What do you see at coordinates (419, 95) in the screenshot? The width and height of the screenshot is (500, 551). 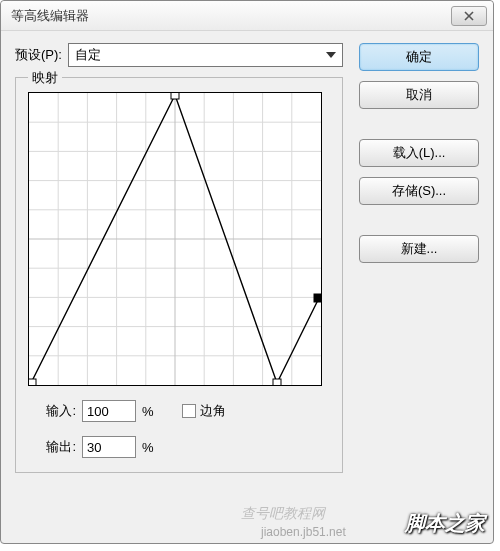 I see `cancel-button: 取消` at bounding box center [419, 95].